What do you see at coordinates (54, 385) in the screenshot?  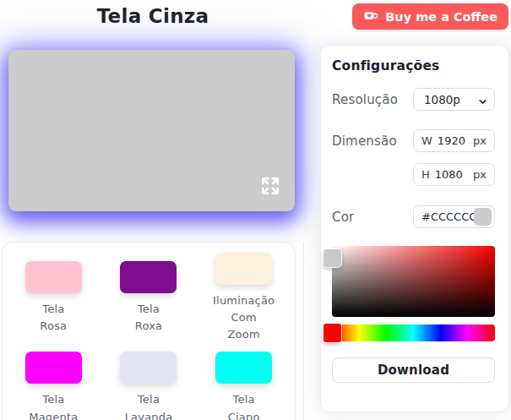 I see `preset-tela-magenta: Tela Magenta` at bounding box center [54, 385].